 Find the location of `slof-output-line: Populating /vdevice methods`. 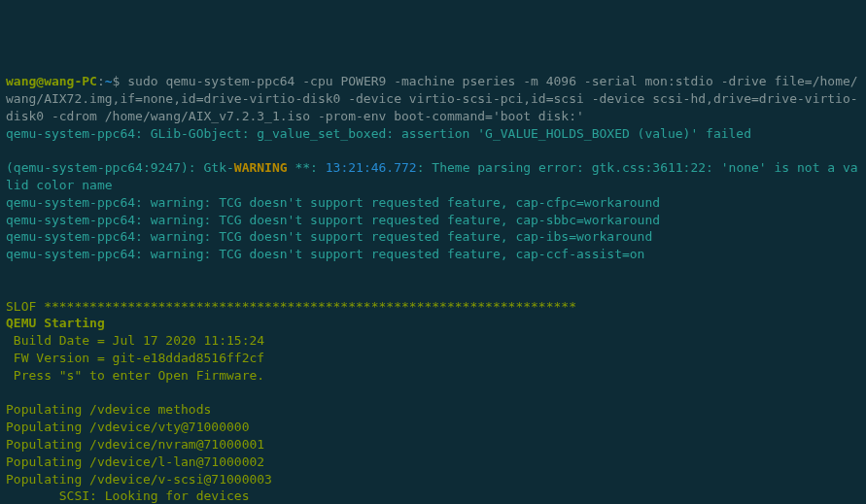

slof-output-line: Populating /vdevice methods is located at coordinates (109, 410).